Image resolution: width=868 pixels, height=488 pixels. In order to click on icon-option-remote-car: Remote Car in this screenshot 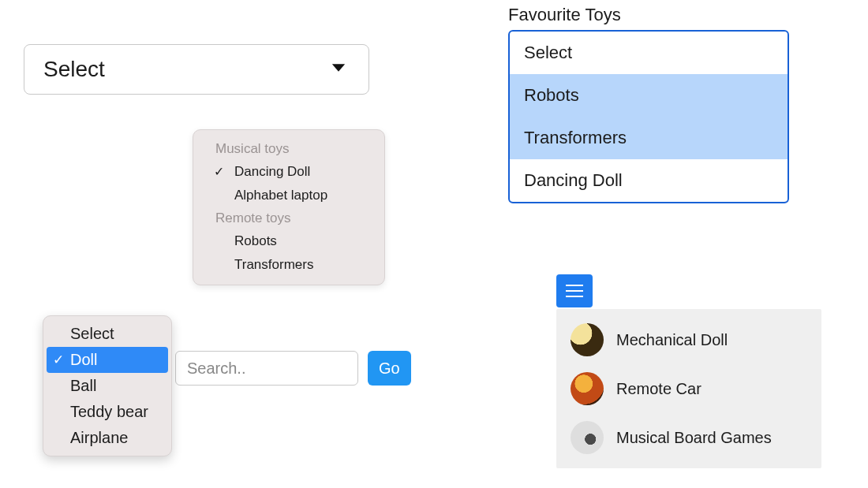, I will do `click(689, 389)`.